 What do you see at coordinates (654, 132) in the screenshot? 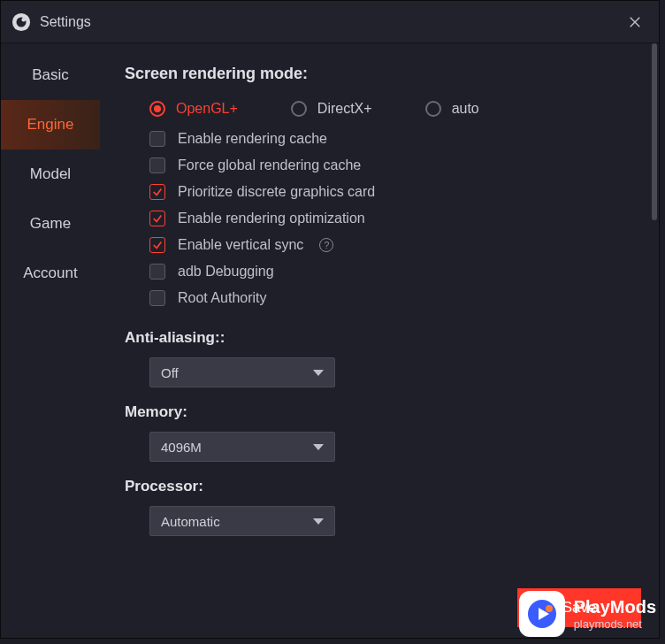
I see `scrollbar-thumb` at bounding box center [654, 132].